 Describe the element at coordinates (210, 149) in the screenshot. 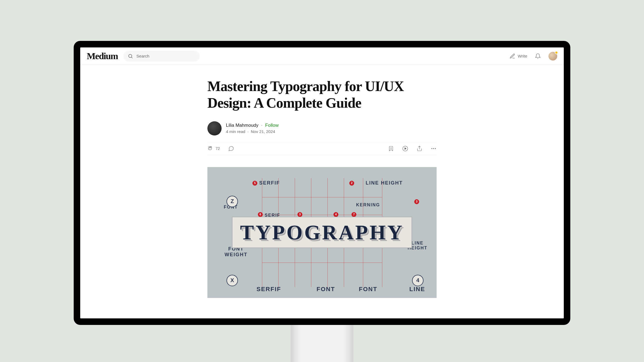

I see `clap-icon` at that location.